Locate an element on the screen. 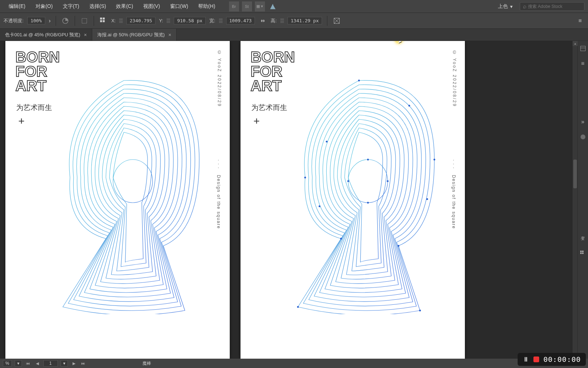 Image resolution: width=588 pixels, height=368 pixels. link-wh-icon is located at coordinates (263, 21).